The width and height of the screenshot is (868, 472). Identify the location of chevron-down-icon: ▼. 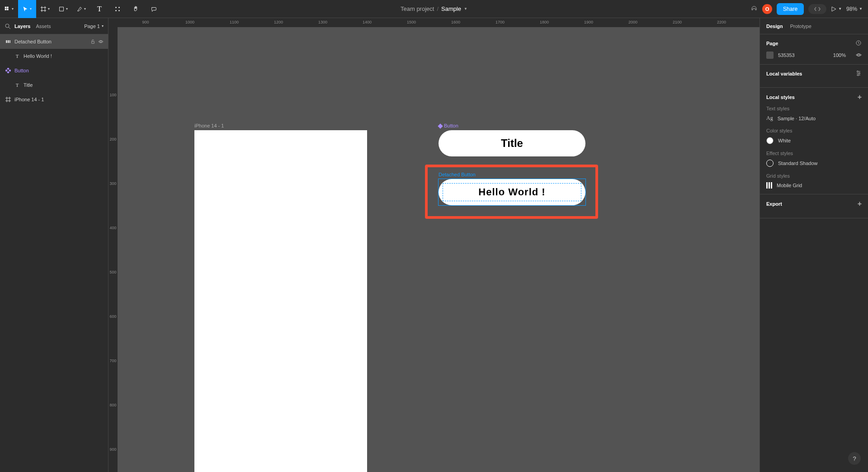
(466, 9).